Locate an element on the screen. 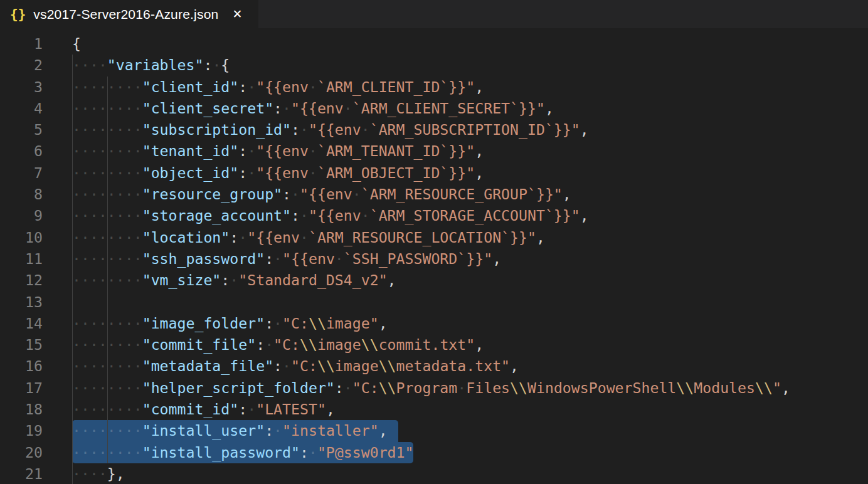  code-line-content: ········"vm_size":·"Standard_DS4_v2", is located at coordinates (235, 280).